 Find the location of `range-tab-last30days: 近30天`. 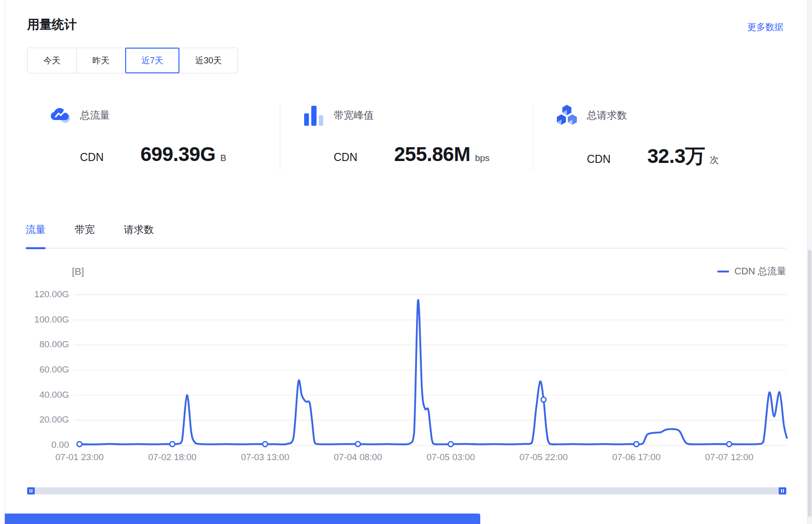

range-tab-last30days: 近30天 is located at coordinates (208, 60).